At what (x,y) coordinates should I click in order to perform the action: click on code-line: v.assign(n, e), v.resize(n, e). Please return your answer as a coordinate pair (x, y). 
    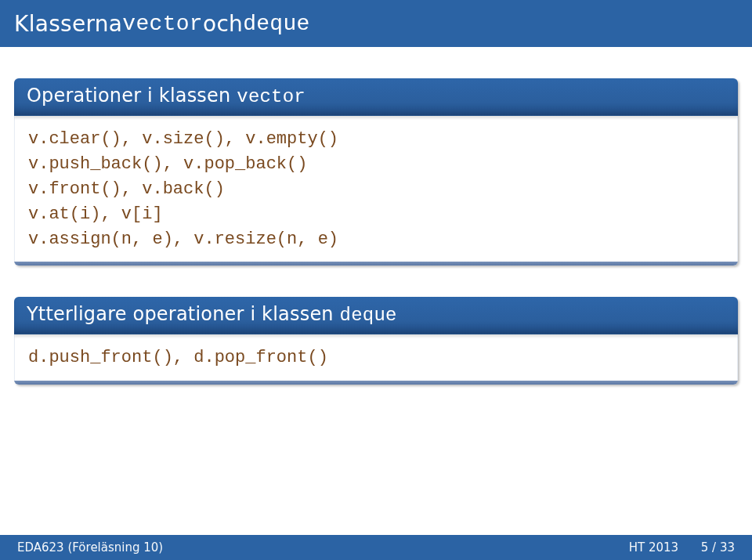
    Looking at the image, I should click on (376, 240).